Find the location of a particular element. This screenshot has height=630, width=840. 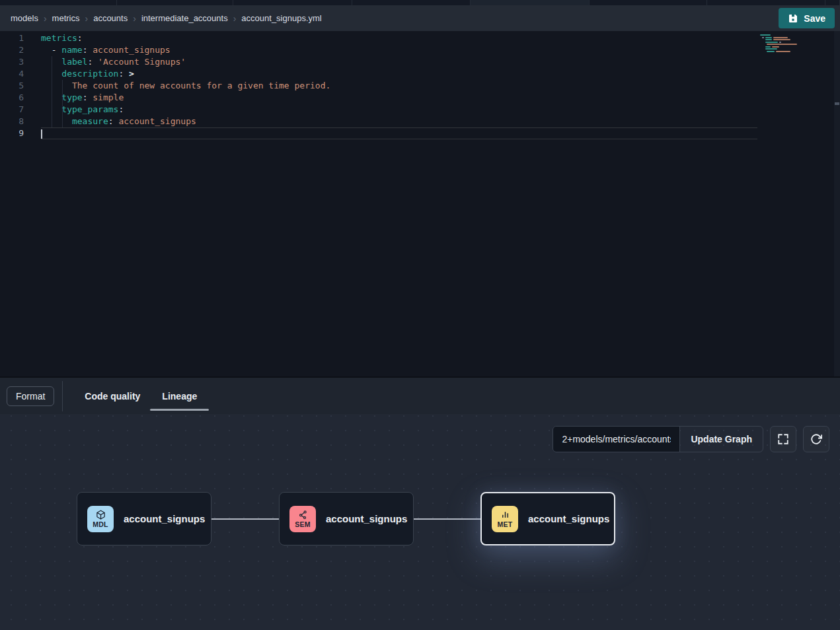

breadcrumb-item: account_signups.yml is located at coordinates (282, 18).